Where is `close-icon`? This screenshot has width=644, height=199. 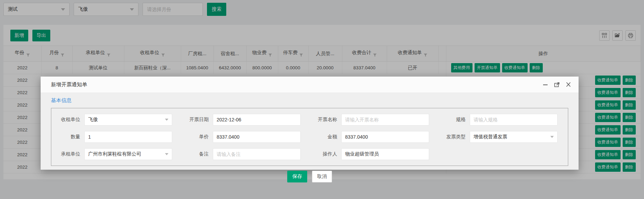
close-icon is located at coordinates (568, 84).